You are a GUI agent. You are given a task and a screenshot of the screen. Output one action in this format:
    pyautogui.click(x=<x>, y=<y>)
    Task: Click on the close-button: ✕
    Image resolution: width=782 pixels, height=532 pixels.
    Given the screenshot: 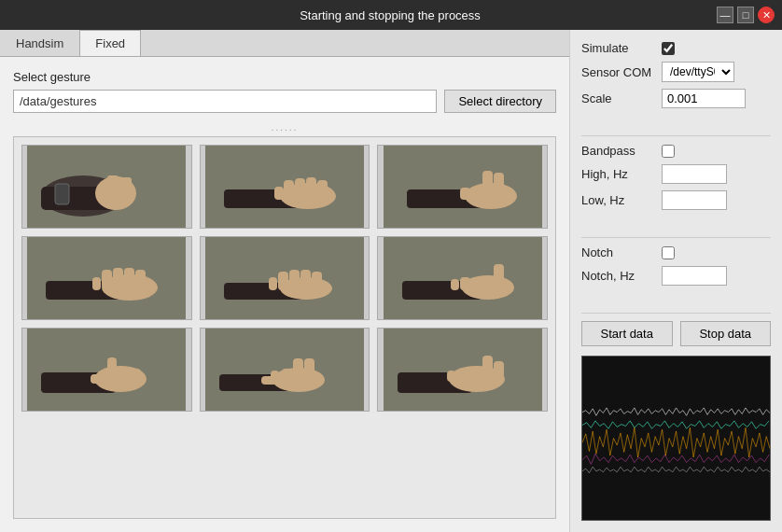 What is the action you would take?
    pyautogui.click(x=766, y=15)
    